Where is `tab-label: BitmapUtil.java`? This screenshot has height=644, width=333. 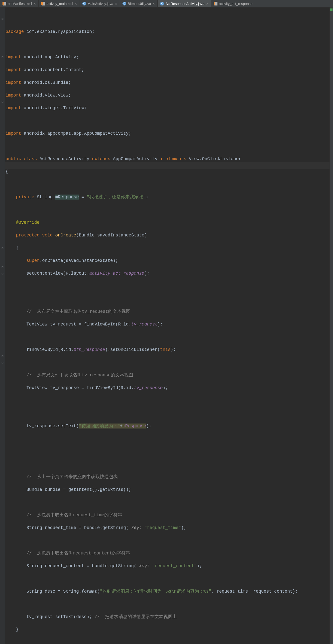
tab-label: BitmapUtil.java is located at coordinates (140, 4).